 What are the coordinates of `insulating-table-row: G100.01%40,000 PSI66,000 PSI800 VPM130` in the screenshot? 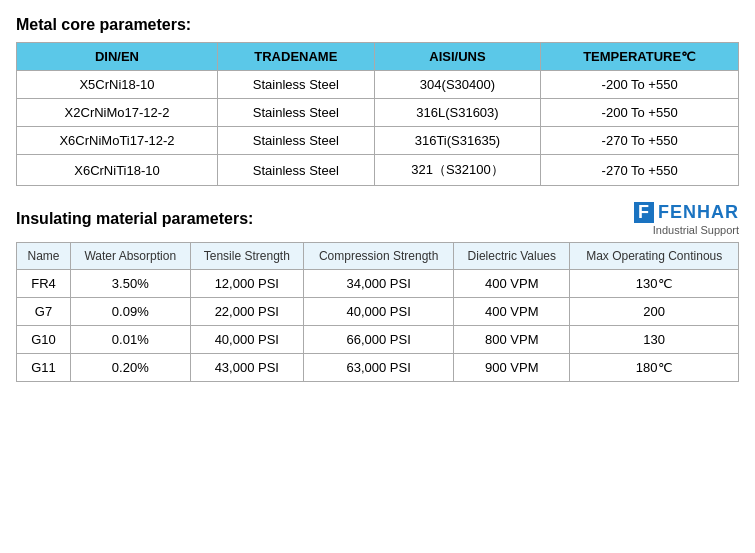 It's located at (378, 340).